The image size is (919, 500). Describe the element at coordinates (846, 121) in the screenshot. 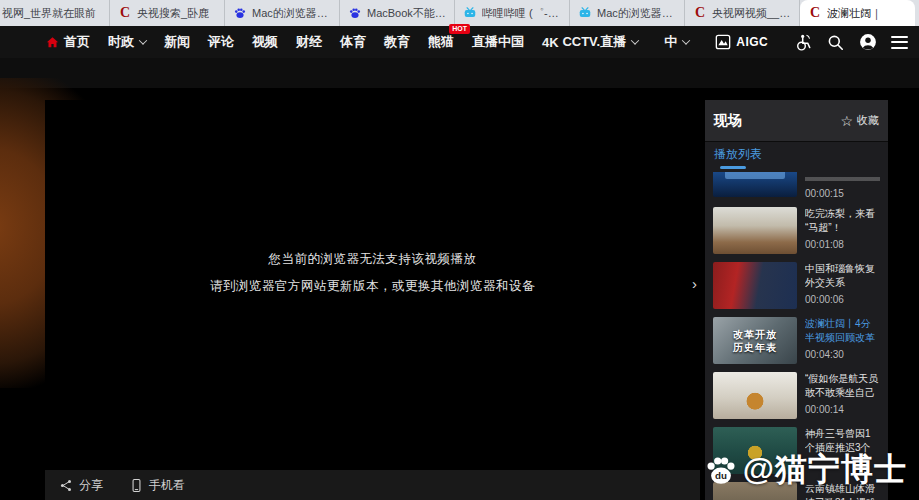

I see `star-icon: ☆` at that location.